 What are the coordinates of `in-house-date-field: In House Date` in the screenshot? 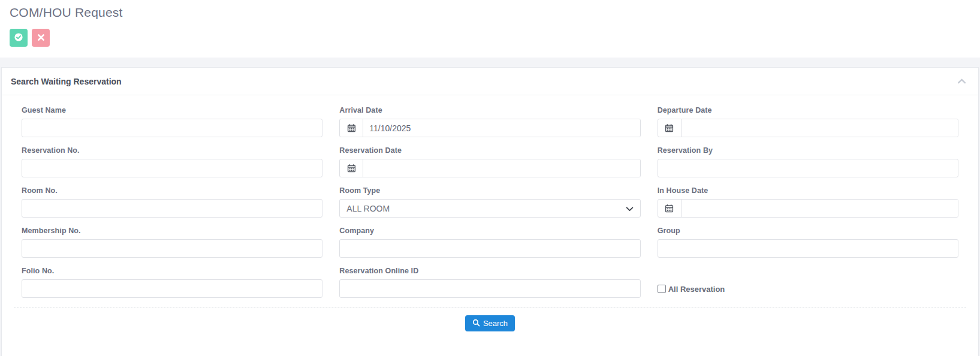 It's located at (808, 202).